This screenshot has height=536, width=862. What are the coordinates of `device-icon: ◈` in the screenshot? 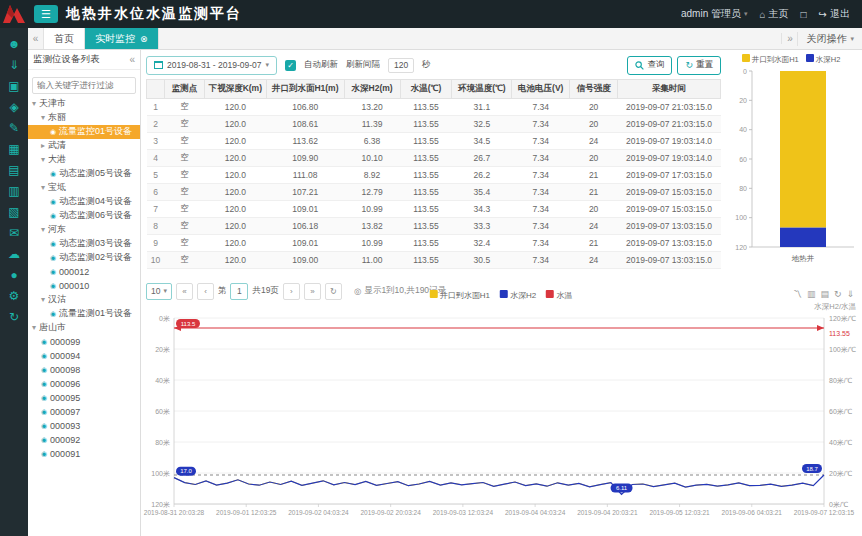 It's located at (14, 108).